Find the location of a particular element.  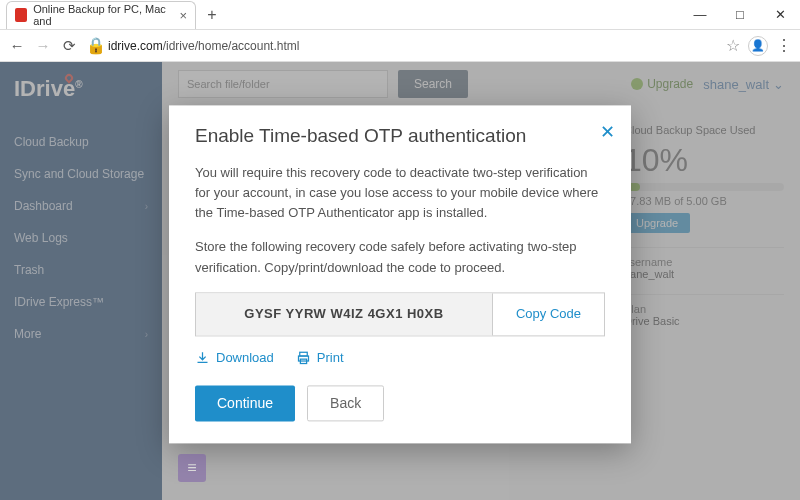

menu-icon: ⋮ is located at coordinates (784, 46).